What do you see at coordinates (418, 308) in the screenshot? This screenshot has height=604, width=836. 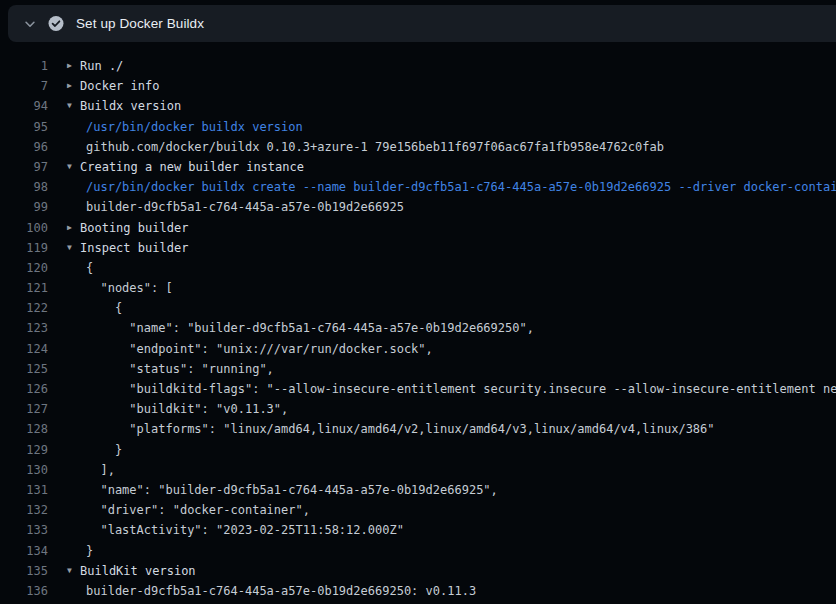 I see `log-line: 122 {` at bounding box center [418, 308].